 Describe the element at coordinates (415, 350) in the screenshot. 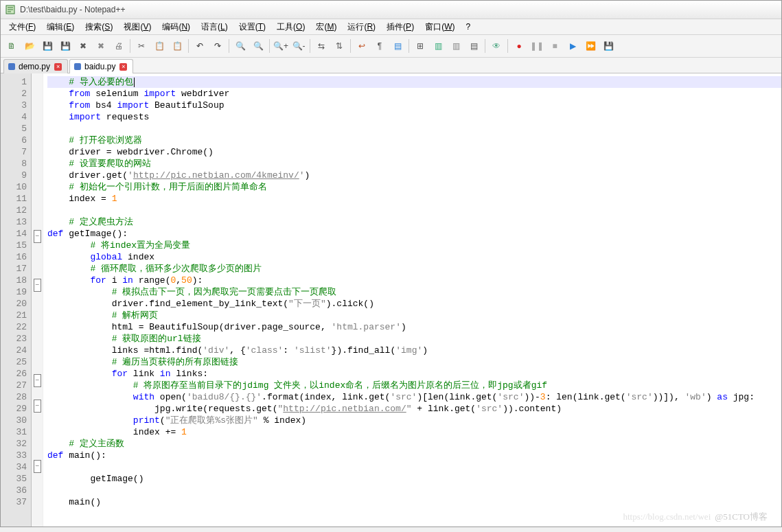

I see `code-line: links =html.find('div', {'class': 'slist…` at that location.